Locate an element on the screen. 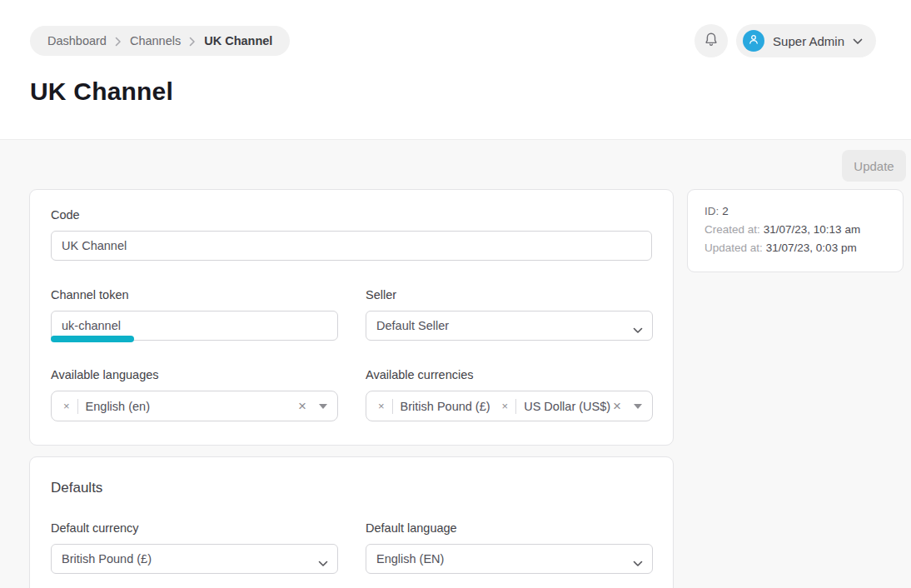 This screenshot has height=588, width=911. default-currency-value: British Pound (£) is located at coordinates (107, 559).